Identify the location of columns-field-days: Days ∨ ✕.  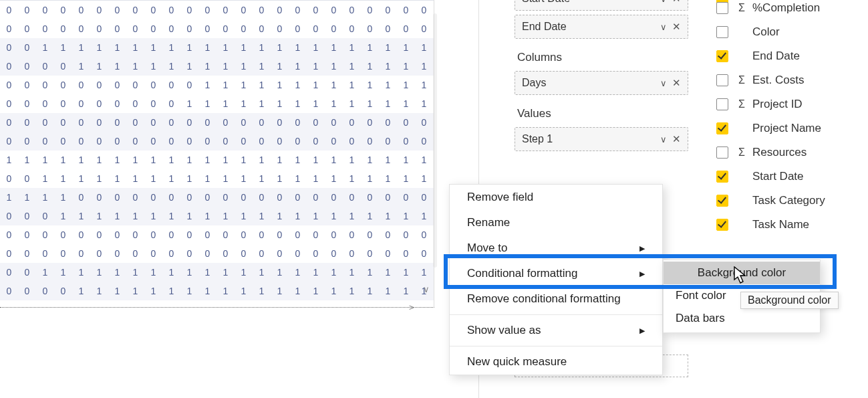
(601, 83).